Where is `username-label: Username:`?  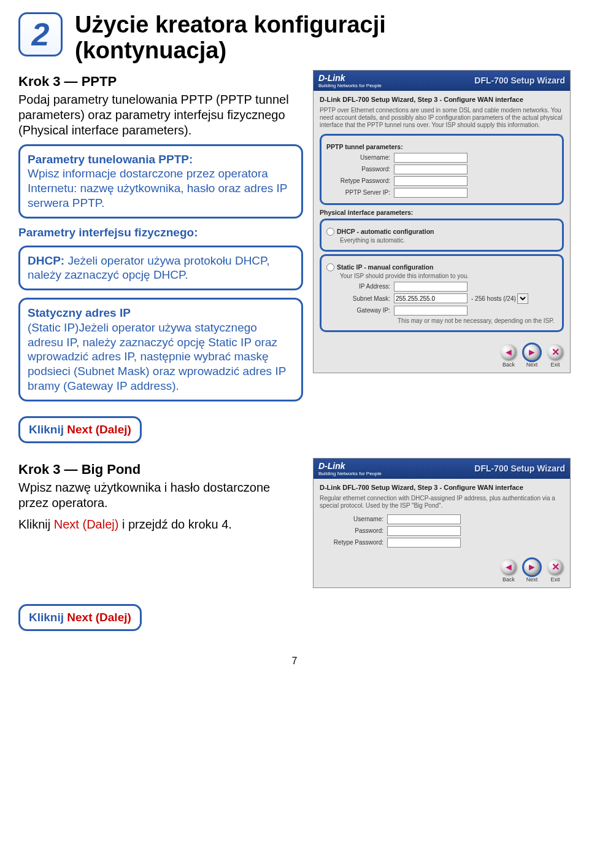
username-label: Username: is located at coordinates (360, 157).